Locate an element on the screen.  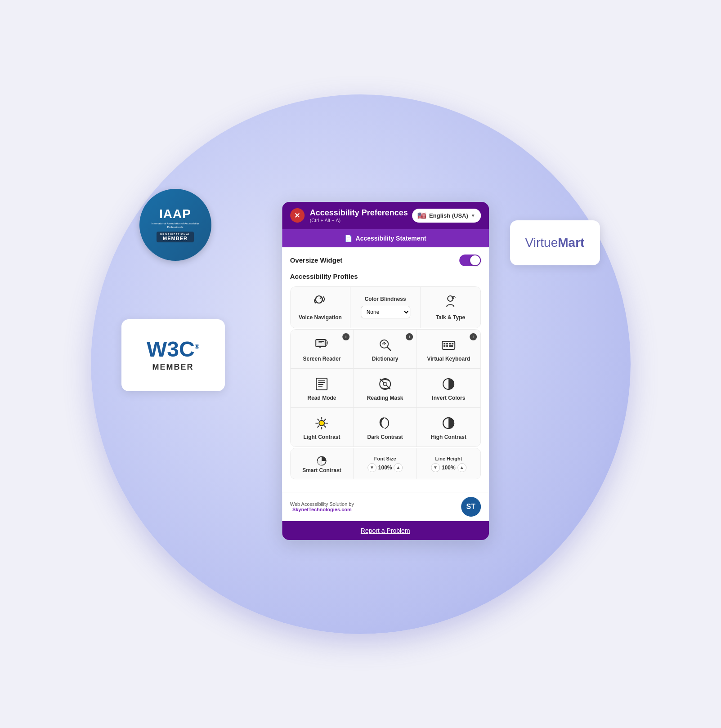
dark-contrast-cell: Dark Contrast is located at coordinates (385, 427).